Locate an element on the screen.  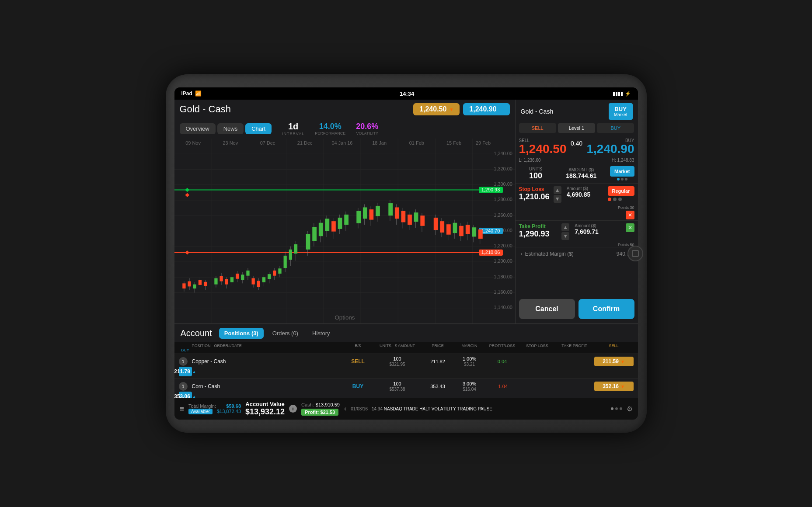
performance-value: 14.0% is located at coordinates (330, 127).